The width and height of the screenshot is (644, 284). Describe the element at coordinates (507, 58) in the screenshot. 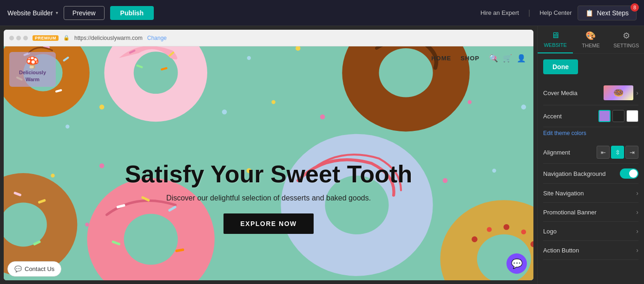

I see `nav-icons: 🔍 🛒 👤` at that location.